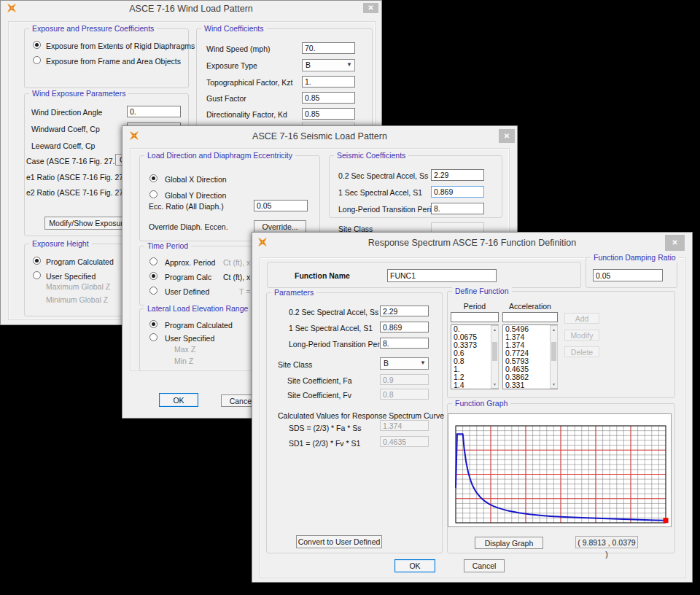 This screenshot has height=595, width=700. Describe the element at coordinates (67, 112) in the screenshot. I see `wind-direction-angle-label: Wind Direction Angle` at that location.